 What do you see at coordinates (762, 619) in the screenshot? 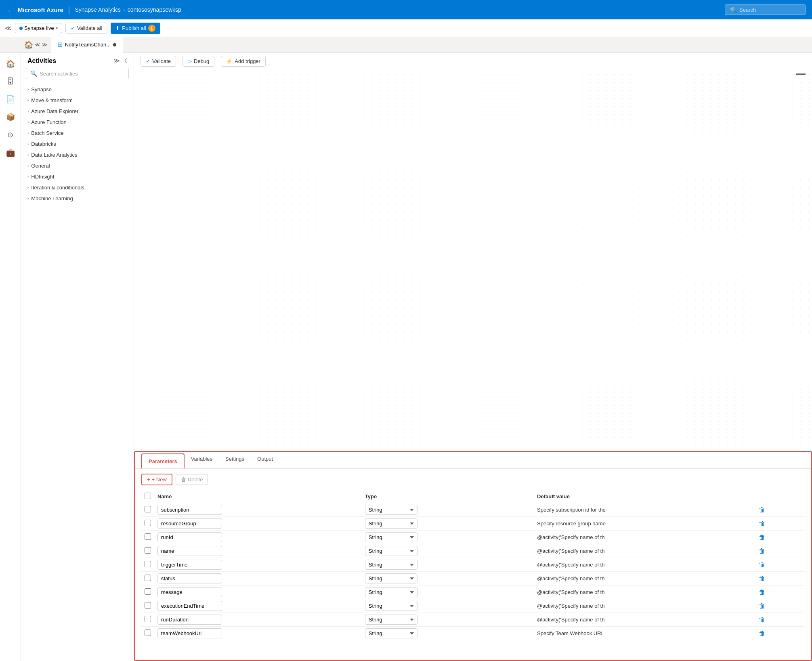
I see `delete-row-btn-8: 🗑` at bounding box center [762, 619].